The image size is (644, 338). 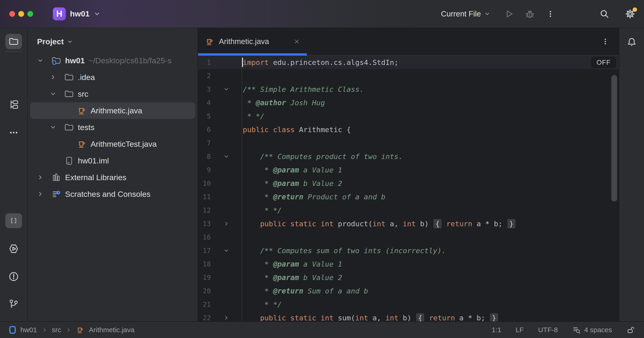 What do you see at coordinates (12, 14) in the screenshot?
I see `close-window-button` at bounding box center [12, 14].